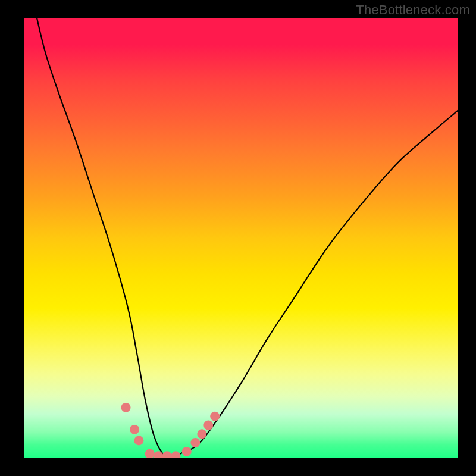 This screenshot has height=476, width=476. What do you see at coordinates (171, 431) in the screenshot?
I see `curve-markers` at bounding box center [171, 431].